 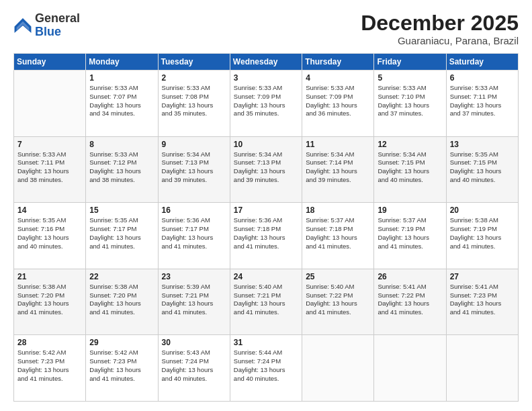 I want to click on day-number: 20, so click(x=482, y=210).